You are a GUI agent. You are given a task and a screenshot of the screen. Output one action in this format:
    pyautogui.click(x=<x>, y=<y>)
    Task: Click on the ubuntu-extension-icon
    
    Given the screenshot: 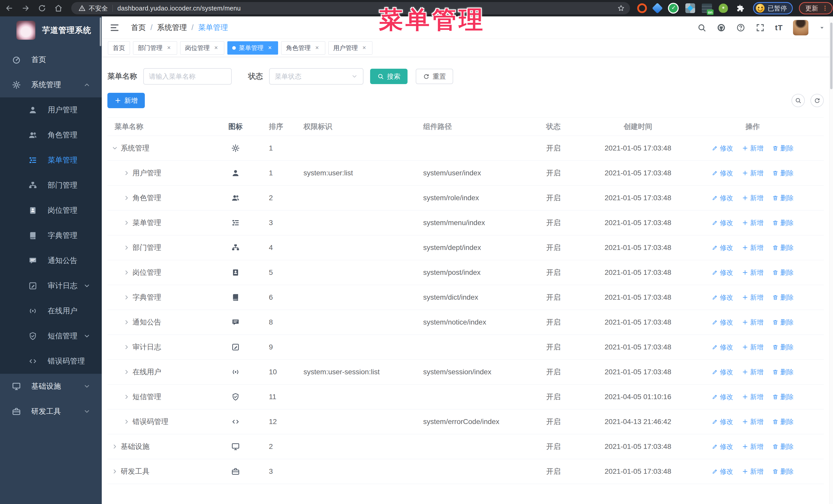 What is the action you would take?
    pyautogui.click(x=642, y=8)
    